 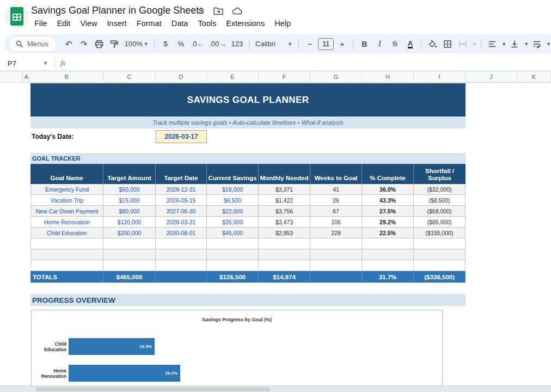 I want to click on cell: Vacation Trip, so click(x=68, y=200).